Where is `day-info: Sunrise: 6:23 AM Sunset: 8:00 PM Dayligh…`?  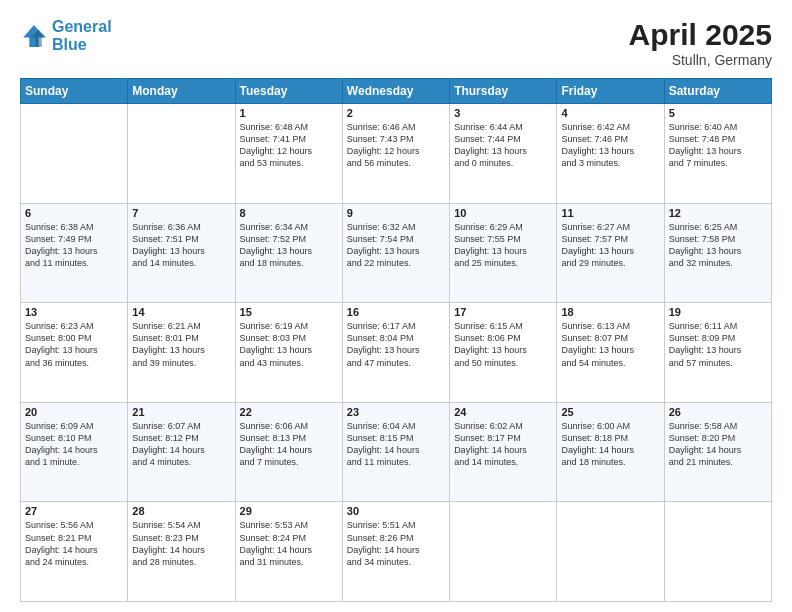 day-info: Sunrise: 6:23 AM Sunset: 8:00 PM Dayligh… is located at coordinates (74, 344).